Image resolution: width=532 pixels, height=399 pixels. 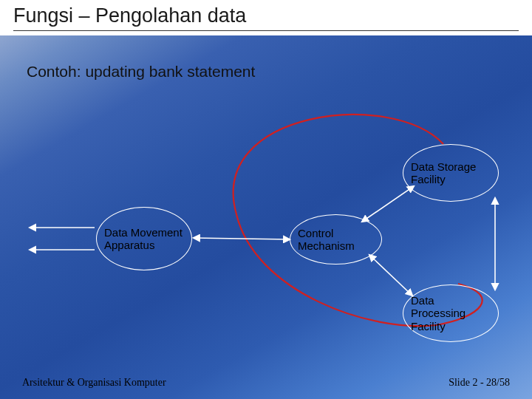 What do you see at coordinates (266, 18) in the screenshot?
I see `slide-title: Fungsi – Pengolahan data` at bounding box center [266, 18].